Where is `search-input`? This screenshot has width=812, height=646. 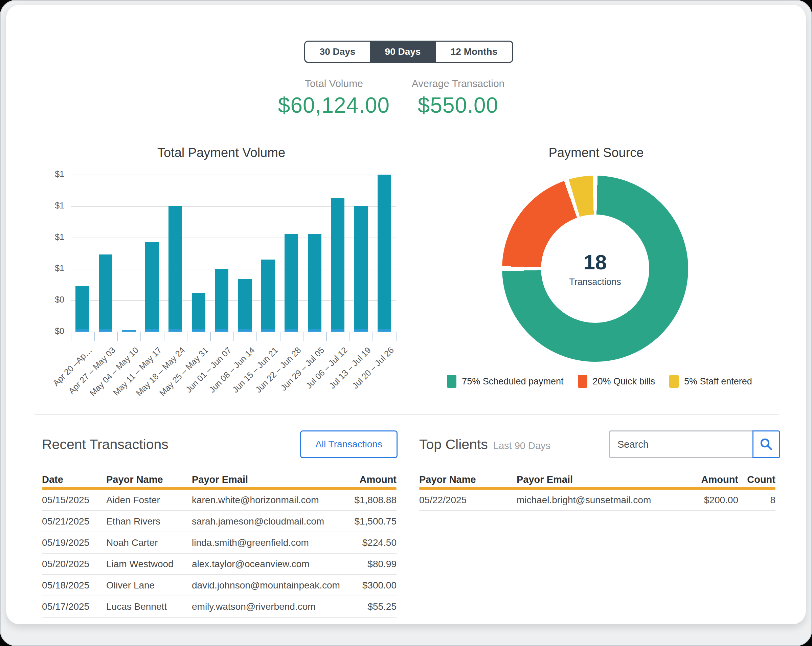 search-input is located at coordinates (681, 444).